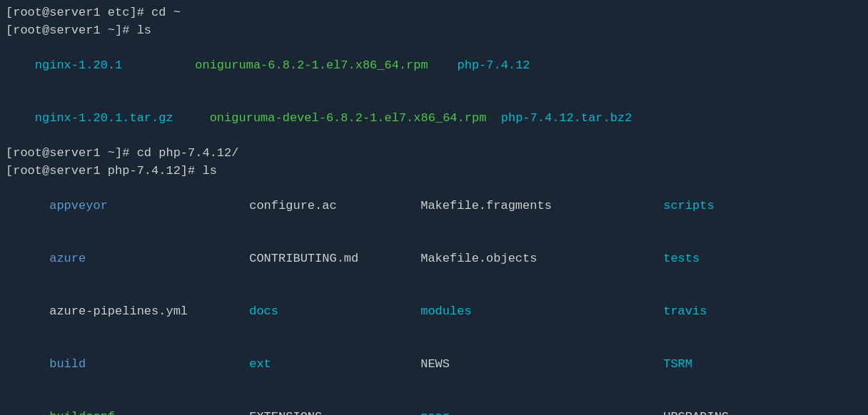 The image size is (868, 415). What do you see at coordinates (434, 403) in the screenshot?
I see `ls-row-5: buildconfEXTENSIONSpearUPGRADING` at bounding box center [434, 403].